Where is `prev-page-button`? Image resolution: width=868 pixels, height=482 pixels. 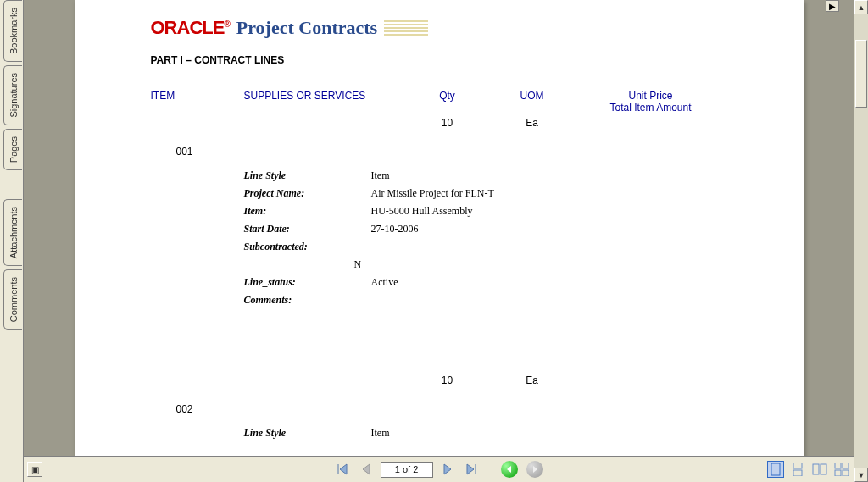 prev-page-button is located at coordinates (366, 469).